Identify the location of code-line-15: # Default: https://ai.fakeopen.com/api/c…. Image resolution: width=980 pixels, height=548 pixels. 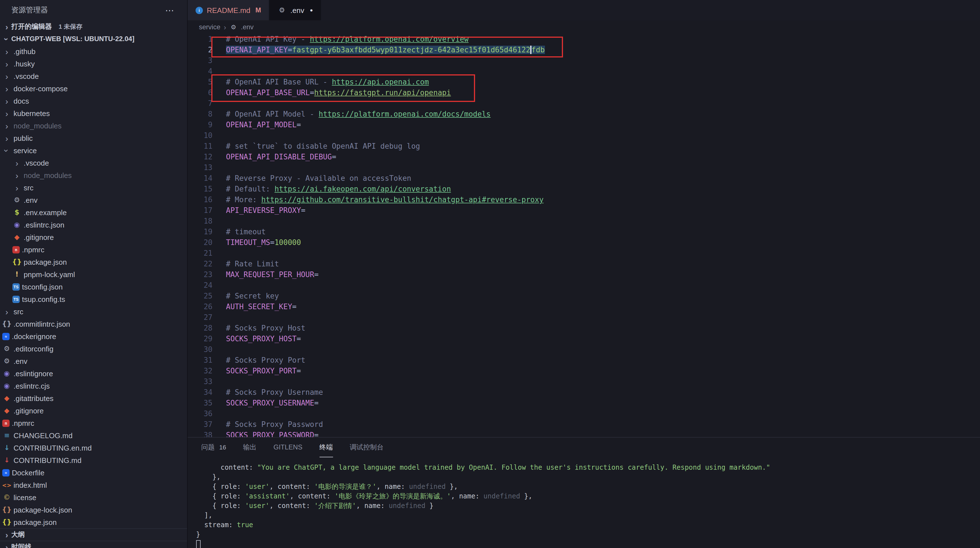
(603, 189).